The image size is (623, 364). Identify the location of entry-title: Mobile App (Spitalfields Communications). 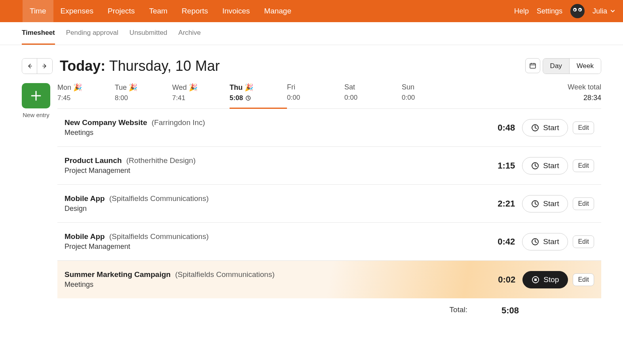
(272, 199).